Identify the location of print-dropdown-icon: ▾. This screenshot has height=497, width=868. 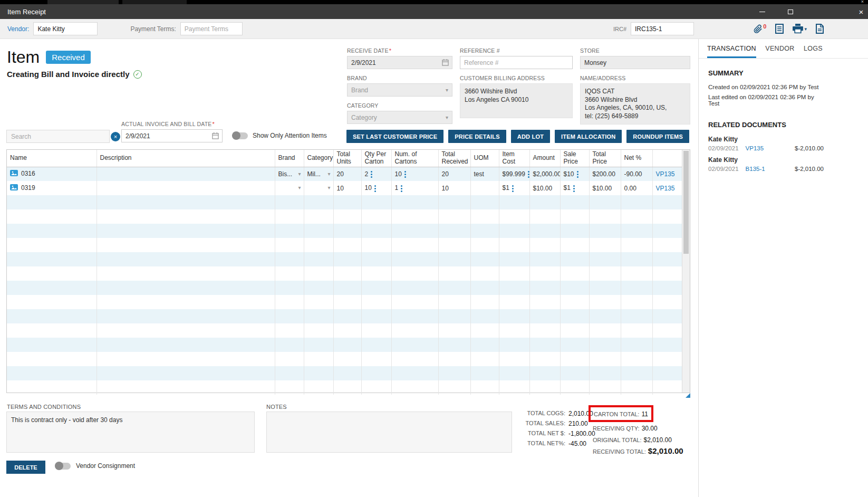
(806, 29).